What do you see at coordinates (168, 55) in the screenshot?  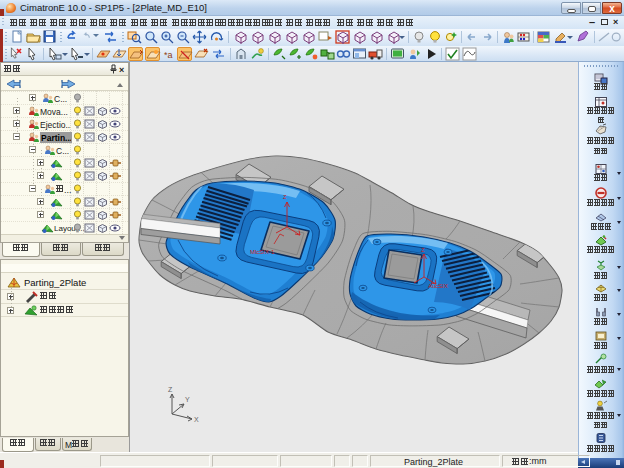 I see `svg-text: *a` at bounding box center [168, 55].